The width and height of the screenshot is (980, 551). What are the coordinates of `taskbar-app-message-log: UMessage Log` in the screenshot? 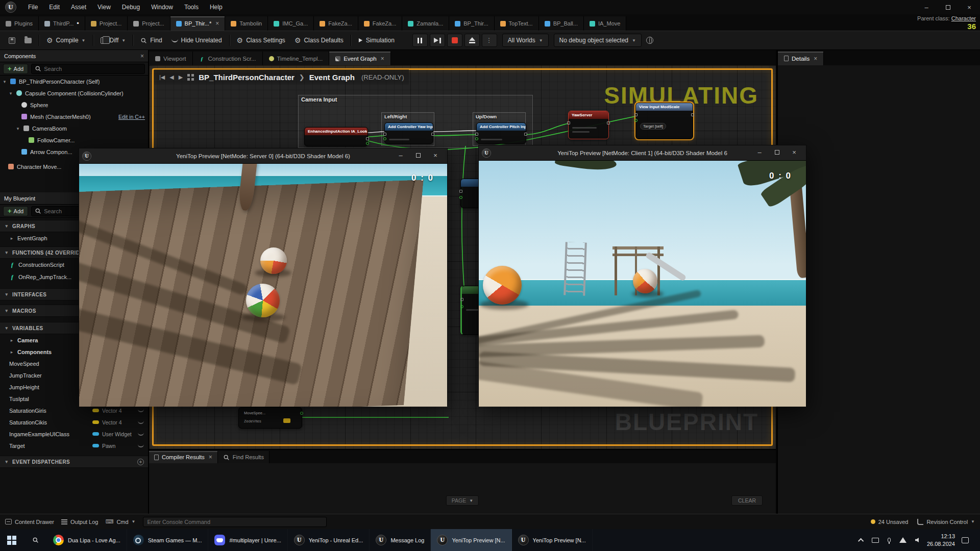 It's located at (400, 540).